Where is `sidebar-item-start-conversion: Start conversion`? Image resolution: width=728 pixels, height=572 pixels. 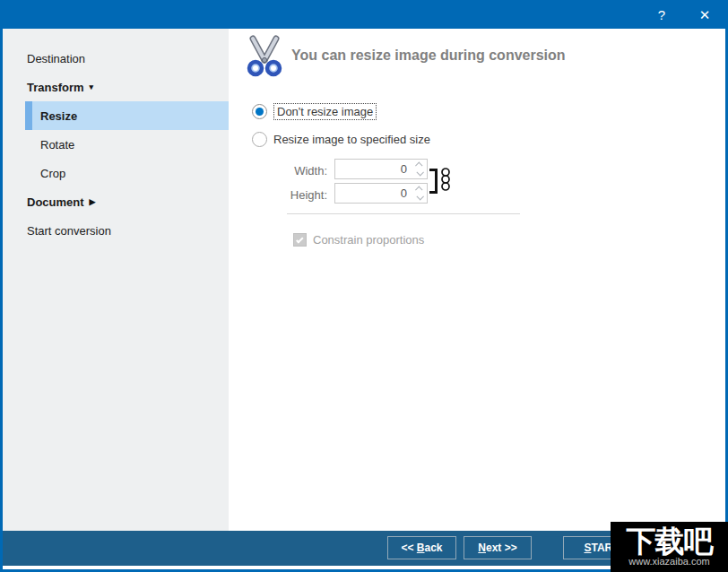 sidebar-item-start-conversion: Start conversion is located at coordinates (116, 230).